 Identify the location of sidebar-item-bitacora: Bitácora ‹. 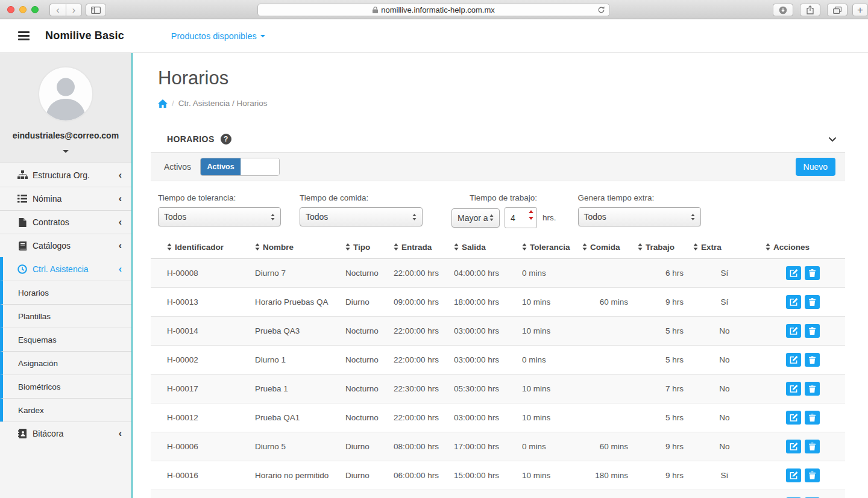
(66, 434).